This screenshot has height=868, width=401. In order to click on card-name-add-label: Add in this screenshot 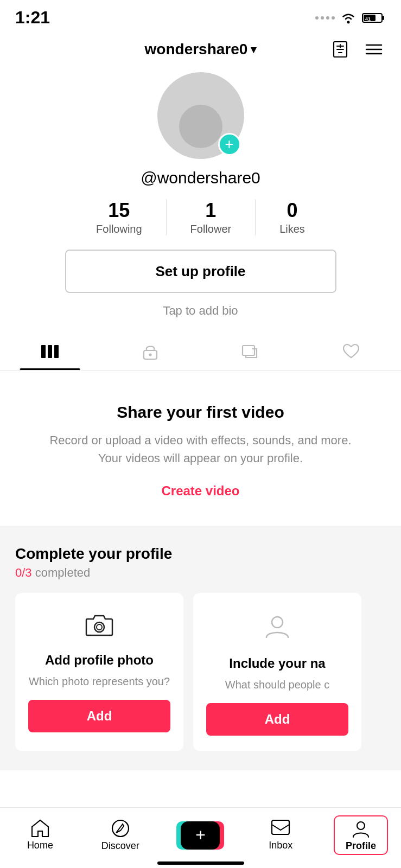, I will do `click(278, 719)`.